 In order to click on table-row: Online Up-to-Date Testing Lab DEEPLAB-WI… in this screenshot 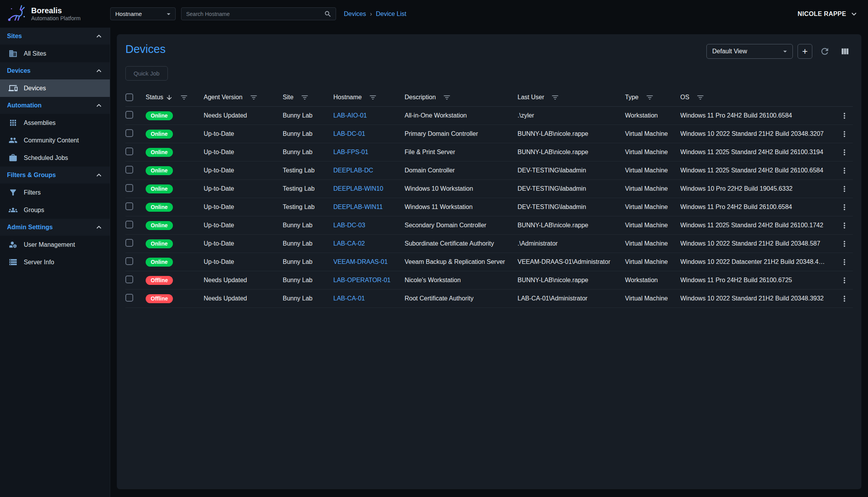, I will do `click(489, 207)`.